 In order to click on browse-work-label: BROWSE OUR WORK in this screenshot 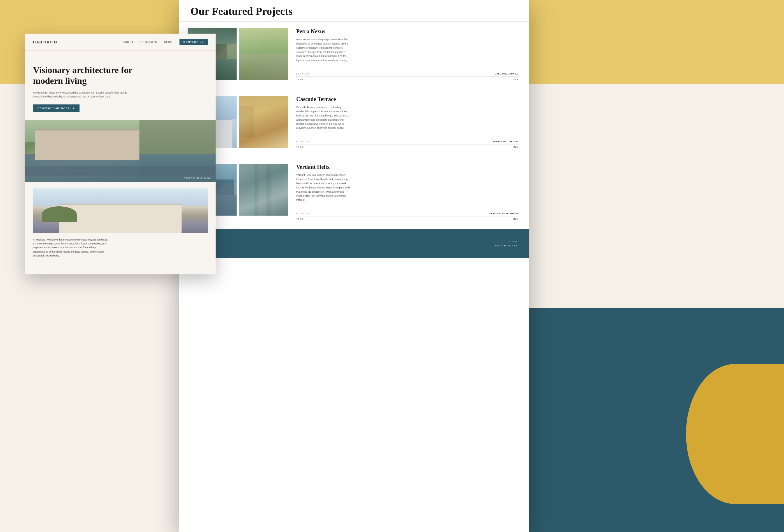, I will do `click(54, 108)`.